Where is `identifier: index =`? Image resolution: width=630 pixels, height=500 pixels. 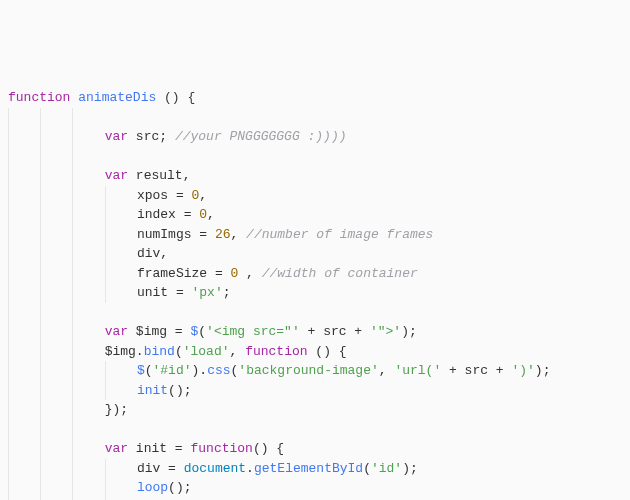 identifier: index = is located at coordinates (168, 214).